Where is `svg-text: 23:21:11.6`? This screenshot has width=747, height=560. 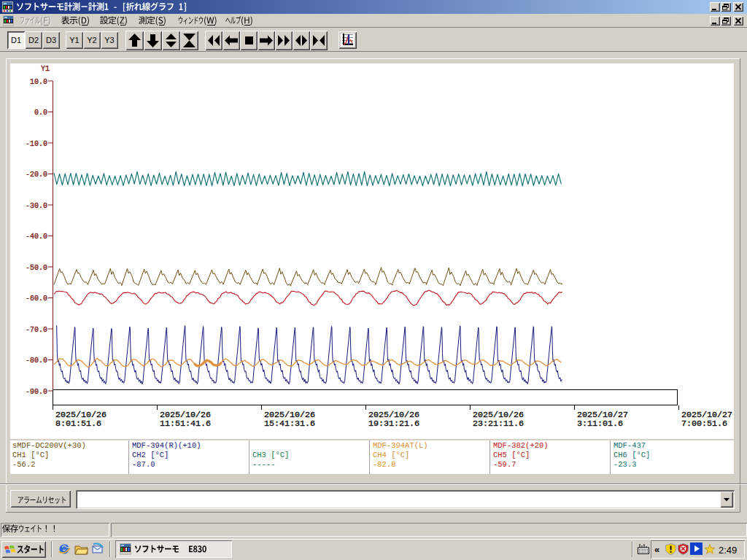 svg-text: 23:21:11.6 is located at coordinates (498, 424).